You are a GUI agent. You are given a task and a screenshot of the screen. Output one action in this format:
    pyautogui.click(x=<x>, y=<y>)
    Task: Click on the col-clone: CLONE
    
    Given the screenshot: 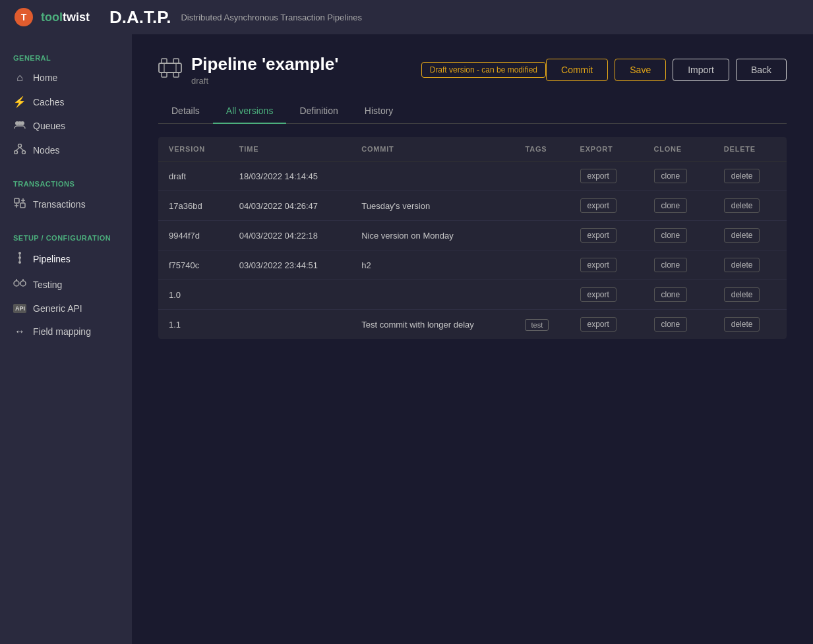 What is the action you would take?
    pyautogui.click(x=678, y=149)
    